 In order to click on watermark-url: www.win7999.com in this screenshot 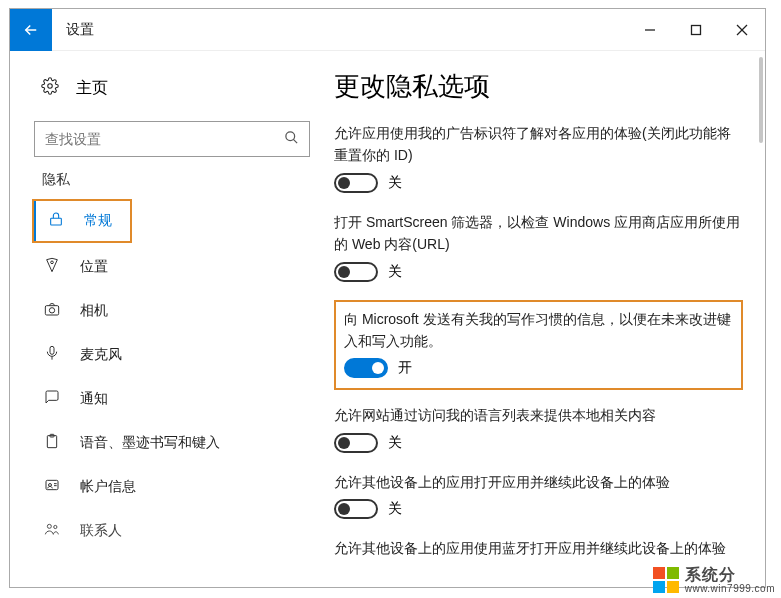, I will do `click(730, 590)`.